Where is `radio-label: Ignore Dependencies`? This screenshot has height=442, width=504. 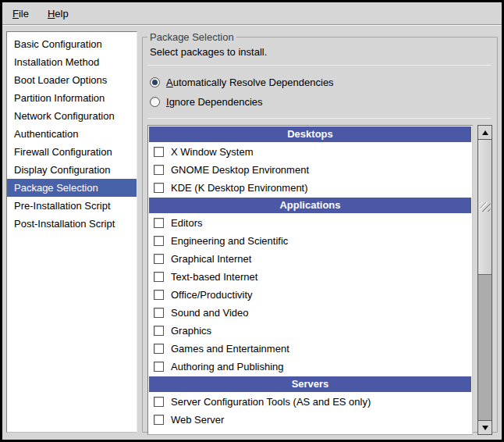 radio-label: Ignore Dependencies is located at coordinates (215, 102).